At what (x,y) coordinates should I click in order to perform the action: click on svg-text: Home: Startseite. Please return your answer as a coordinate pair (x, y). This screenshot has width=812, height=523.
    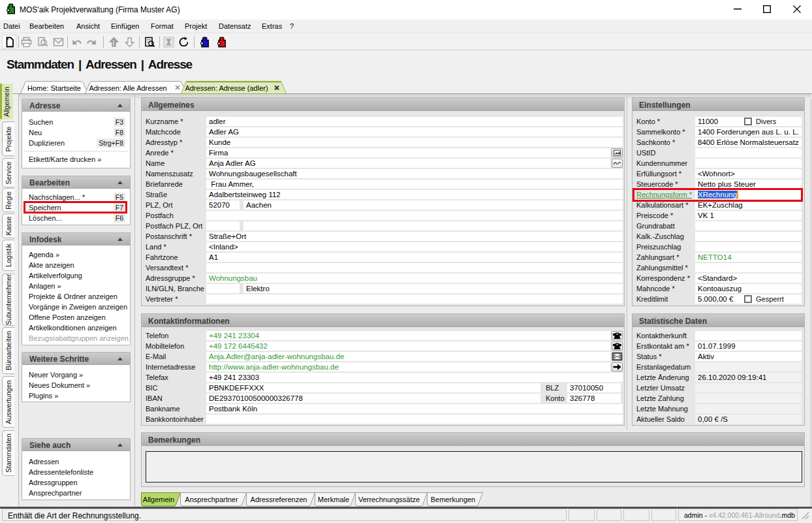
    Looking at the image, I should click on (54, 88).